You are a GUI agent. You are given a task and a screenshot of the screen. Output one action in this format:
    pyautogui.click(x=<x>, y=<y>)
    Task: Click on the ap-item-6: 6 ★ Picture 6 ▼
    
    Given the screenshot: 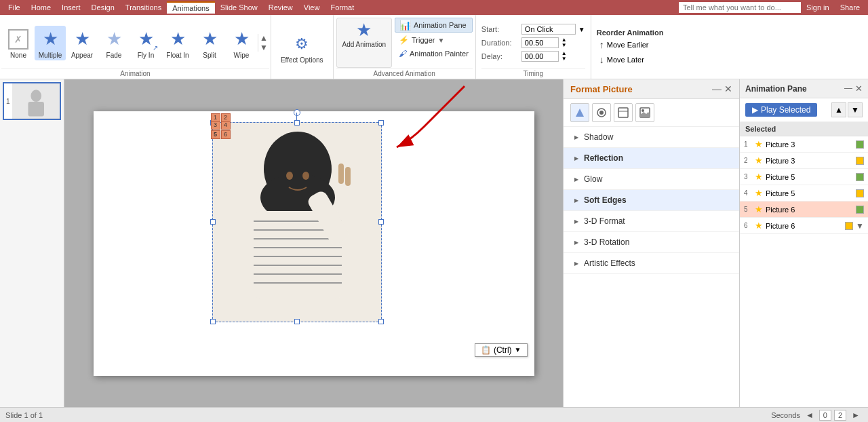 What is the action you would take?
    pyautogui.click(x=804, y=226)
    